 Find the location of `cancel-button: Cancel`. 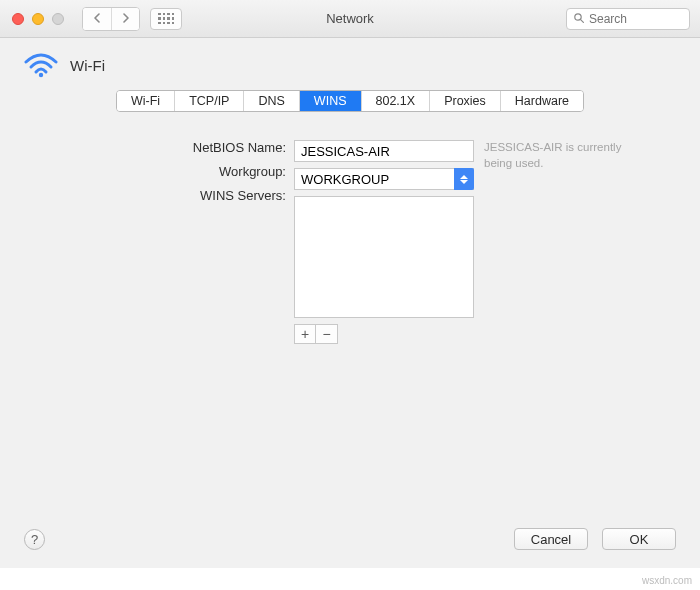

cancel-button: Cancel is located at coordinates (551, 539).